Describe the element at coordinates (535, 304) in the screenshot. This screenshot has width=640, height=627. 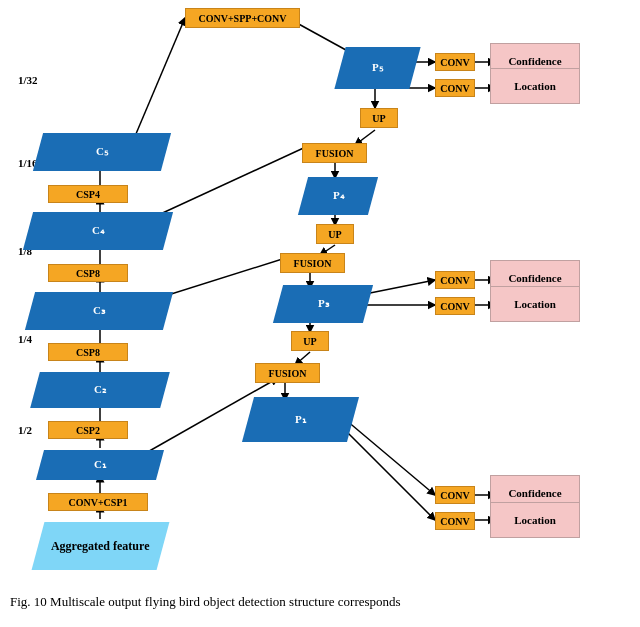
I see `location2-box: Location` at that location.